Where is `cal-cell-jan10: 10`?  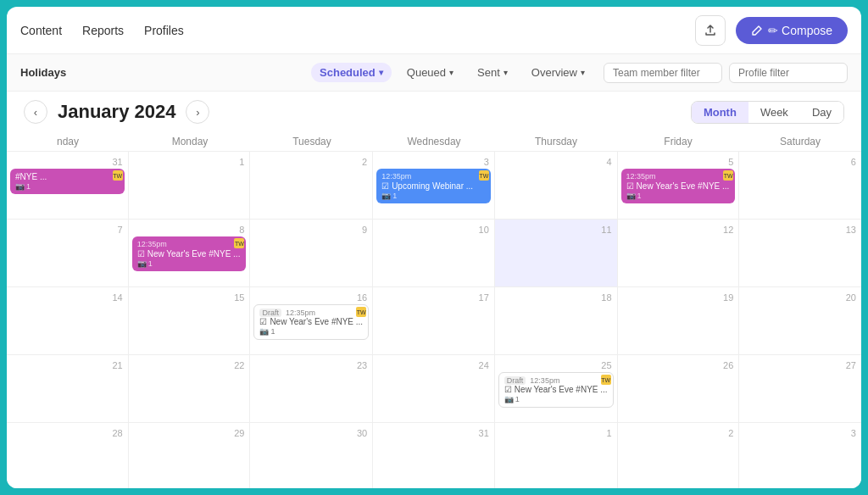
cal-cell-jan10: 10 is located at coordinates (434, 253).